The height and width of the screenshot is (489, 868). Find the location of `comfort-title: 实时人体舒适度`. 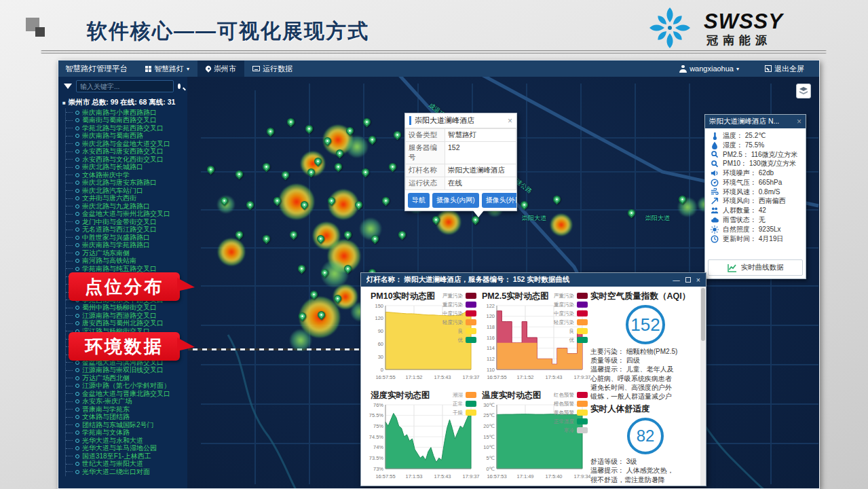

comfort-title: 实时人体舒适度 is located at coordinates (645, 408).